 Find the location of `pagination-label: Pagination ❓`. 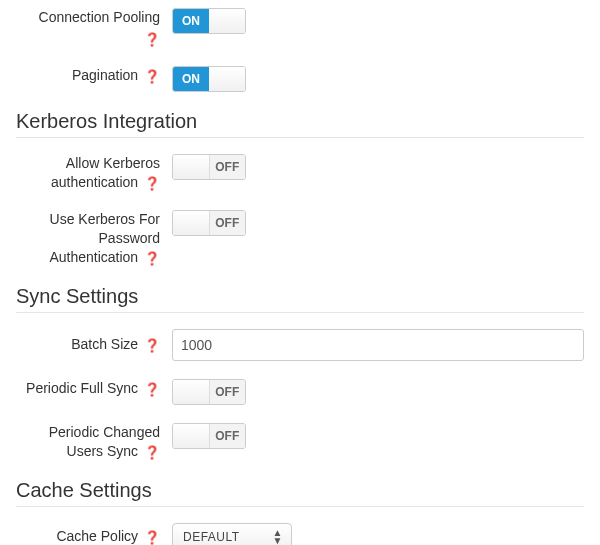

pagination-label: Pagination ❓ is located at coordinates (94, 76).